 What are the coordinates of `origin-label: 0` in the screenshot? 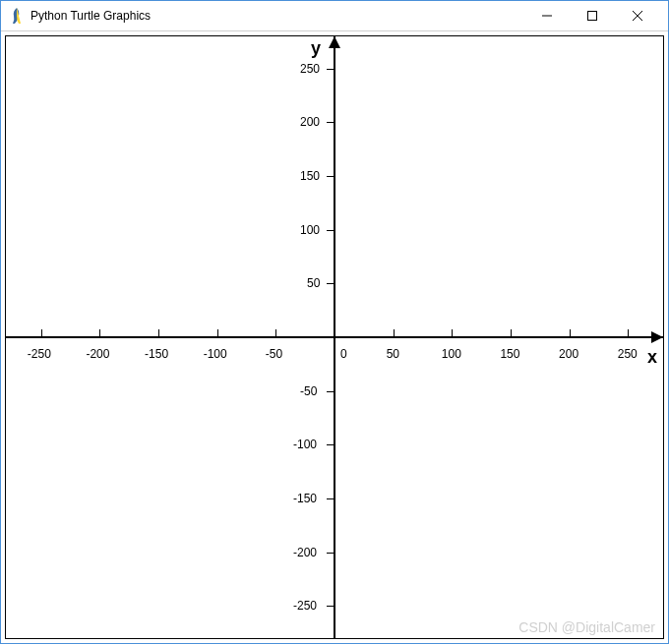 It's located at (344, 354).